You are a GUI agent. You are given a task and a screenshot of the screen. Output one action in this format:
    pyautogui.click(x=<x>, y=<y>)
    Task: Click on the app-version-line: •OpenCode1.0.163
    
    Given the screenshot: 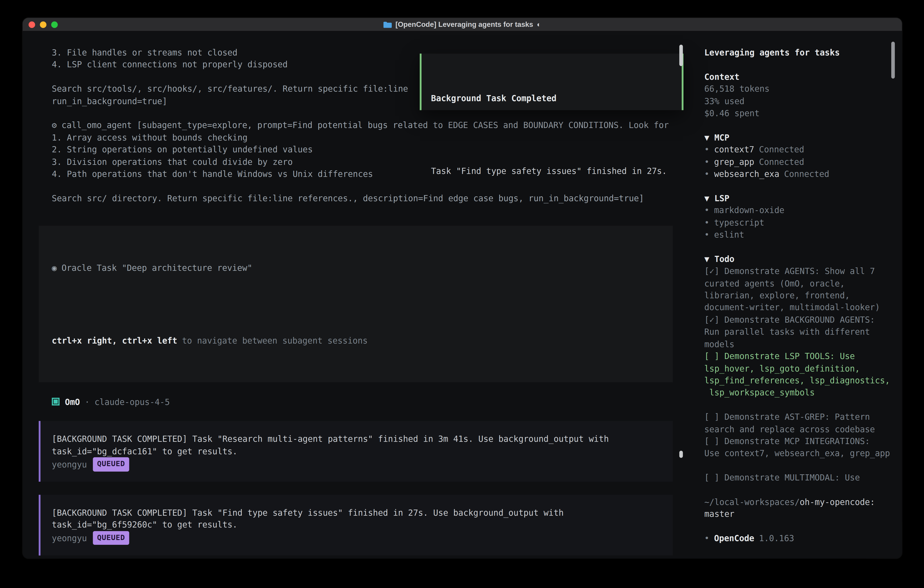 What is the action you would take?
    pyautogui.click(x=798, y=538)
    